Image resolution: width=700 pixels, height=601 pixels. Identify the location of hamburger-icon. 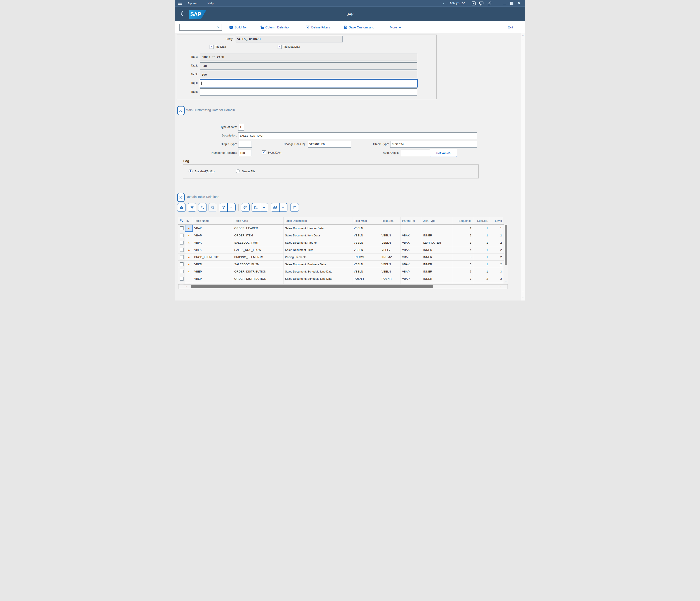
(180, 3).